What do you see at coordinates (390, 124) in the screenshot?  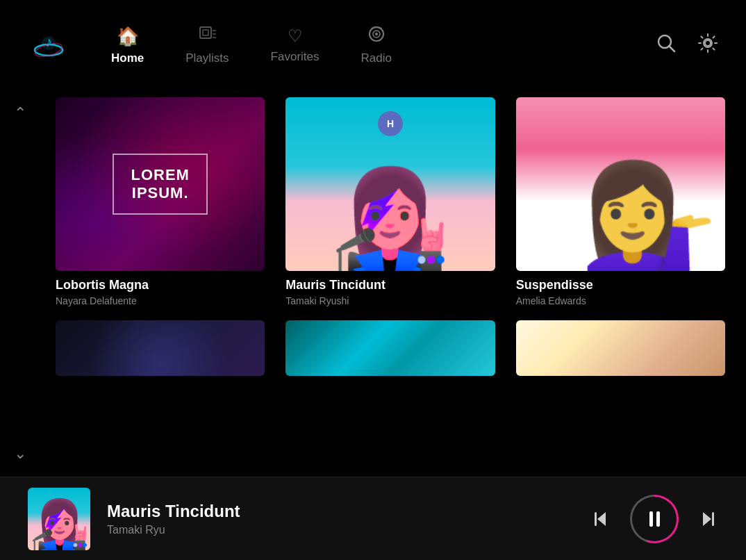 I see `headphones-badge: H` at bounding box center [390, 124].